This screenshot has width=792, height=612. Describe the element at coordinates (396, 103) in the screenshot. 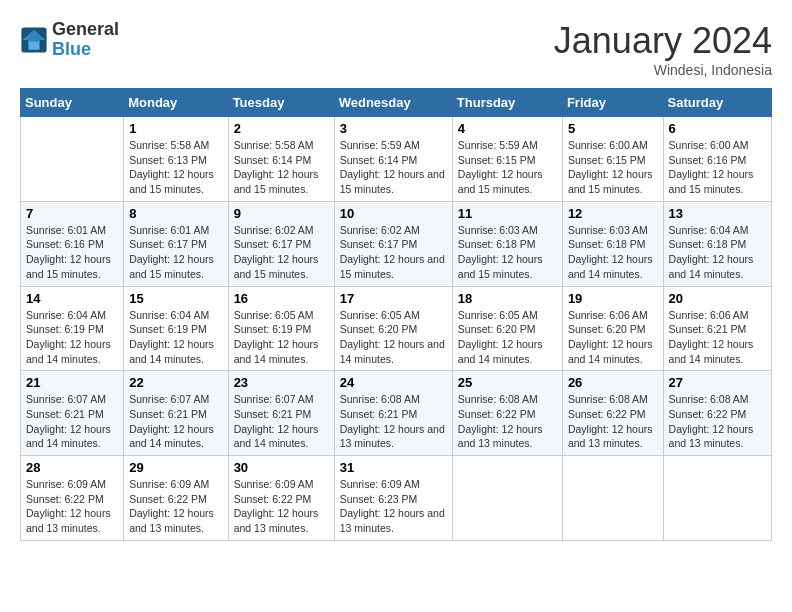

I see `weekday-header-row: SundayMondayTuesdayWednesdayThursdayFrid…` at that location.